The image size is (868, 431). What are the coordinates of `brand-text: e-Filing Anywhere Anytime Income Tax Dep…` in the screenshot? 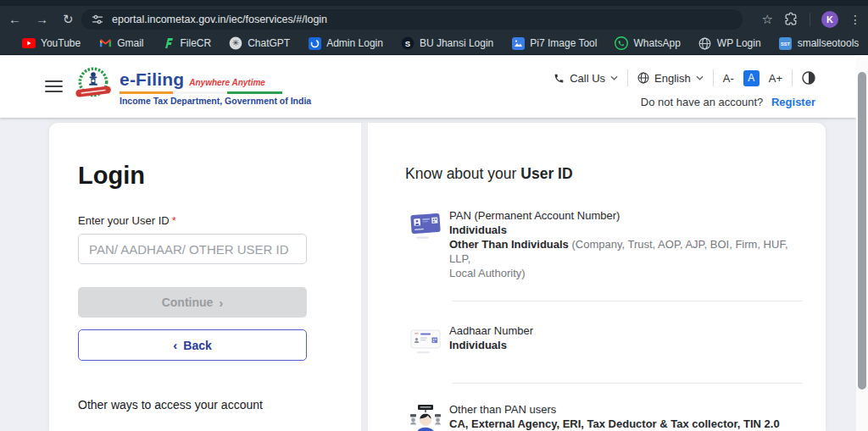 It's located at (215, 88).